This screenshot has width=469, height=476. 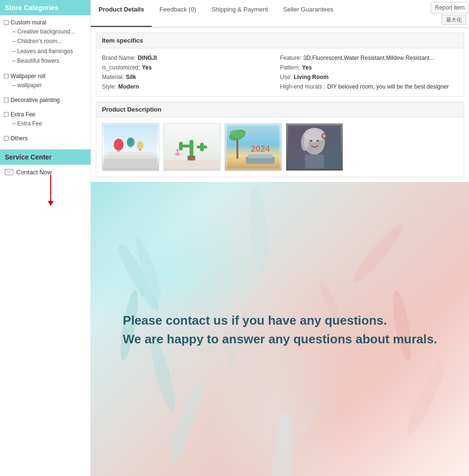 I want to click on category-others-label: Others, so click(x=45, y=138).